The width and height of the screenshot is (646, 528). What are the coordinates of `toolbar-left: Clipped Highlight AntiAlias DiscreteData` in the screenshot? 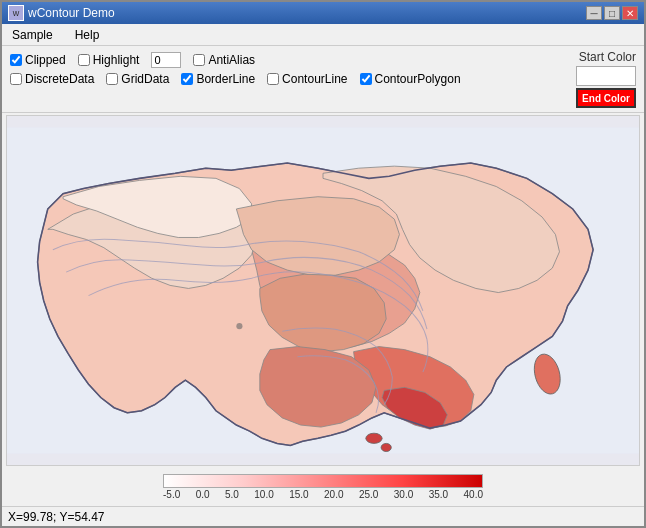 It's located at (289, 69).